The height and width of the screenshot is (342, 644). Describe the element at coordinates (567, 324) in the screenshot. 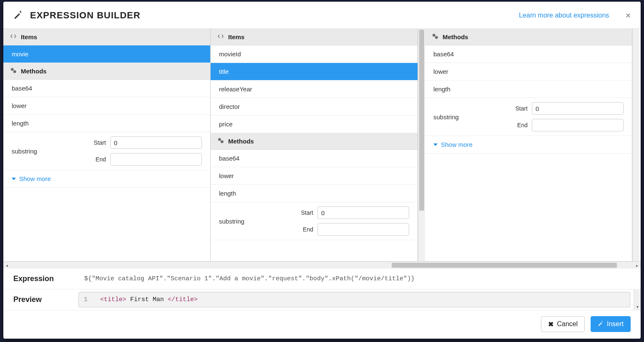

I see `cancel-button-label: Cancel` at that location.